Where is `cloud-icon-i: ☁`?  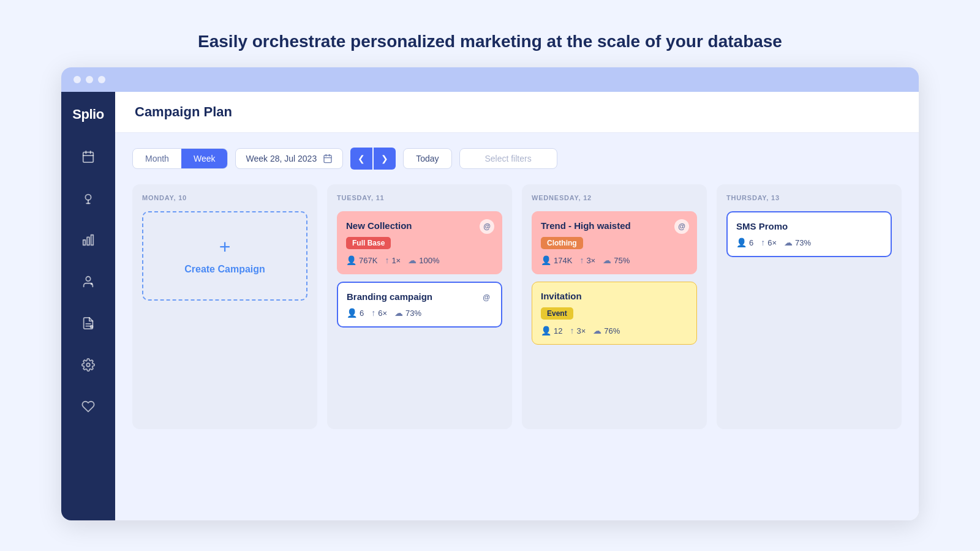
cloud-icon-i: ☁ is located at coordinates (597, 331).